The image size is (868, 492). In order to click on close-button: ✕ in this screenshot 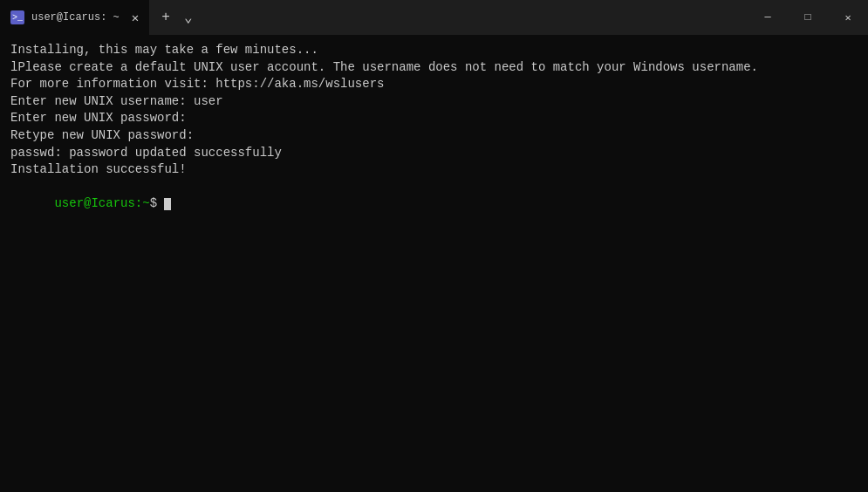, I will do `click(848, 17)`.